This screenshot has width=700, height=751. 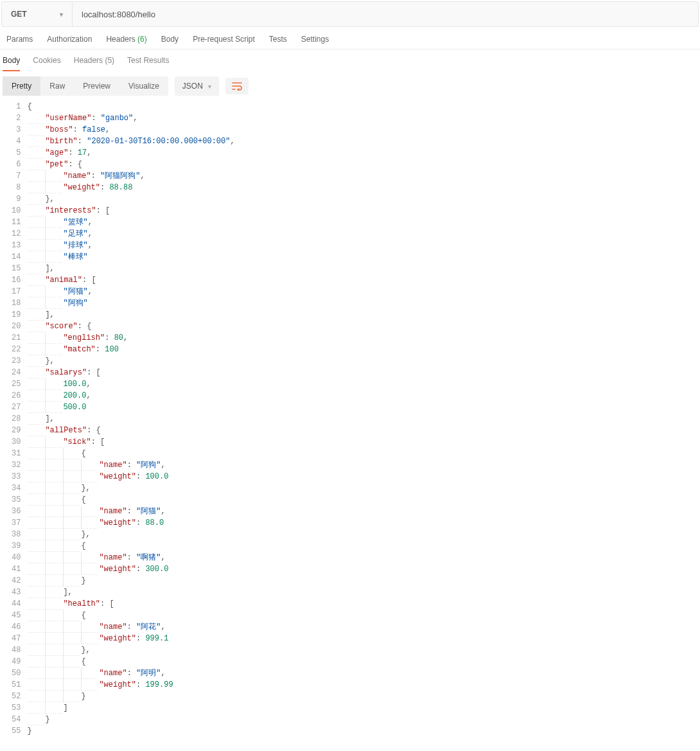 What do you see at coordinates (363, 673) in the screenshot?
I see `code-line: "name": "阿明",` at bounding box center [363, 673].